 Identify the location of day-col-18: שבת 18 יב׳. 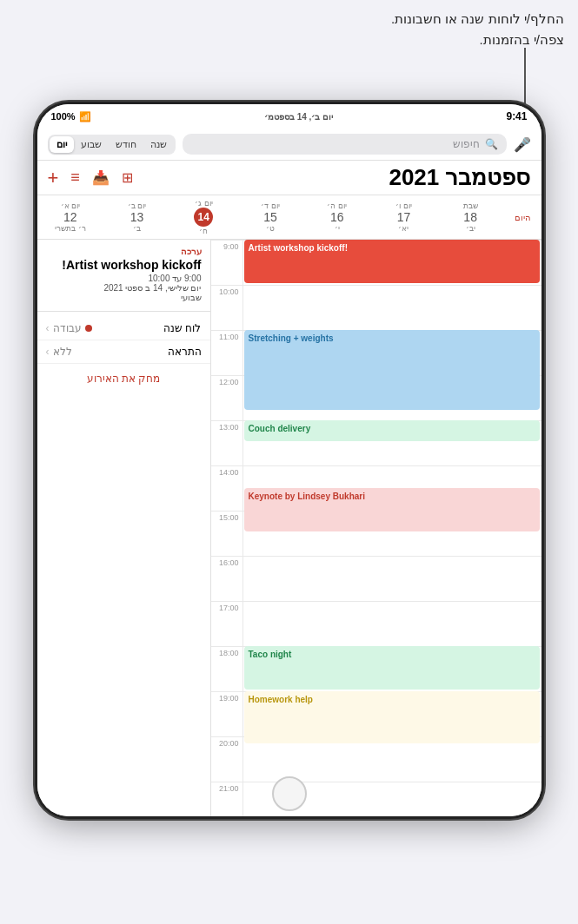
(471, 217).